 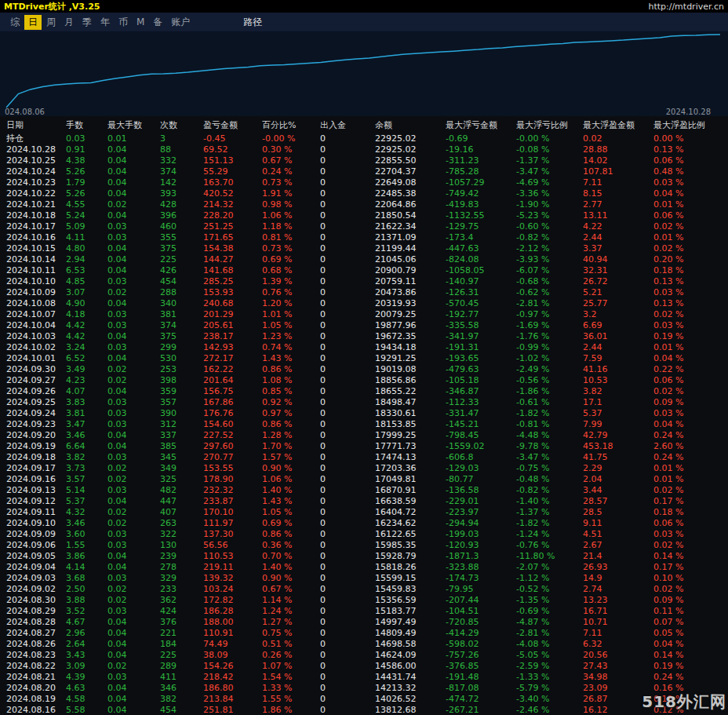 I want to click on table-row: 2024.10.142.940.04225144.270.69 %021045.…, so click(x=367, y=260).